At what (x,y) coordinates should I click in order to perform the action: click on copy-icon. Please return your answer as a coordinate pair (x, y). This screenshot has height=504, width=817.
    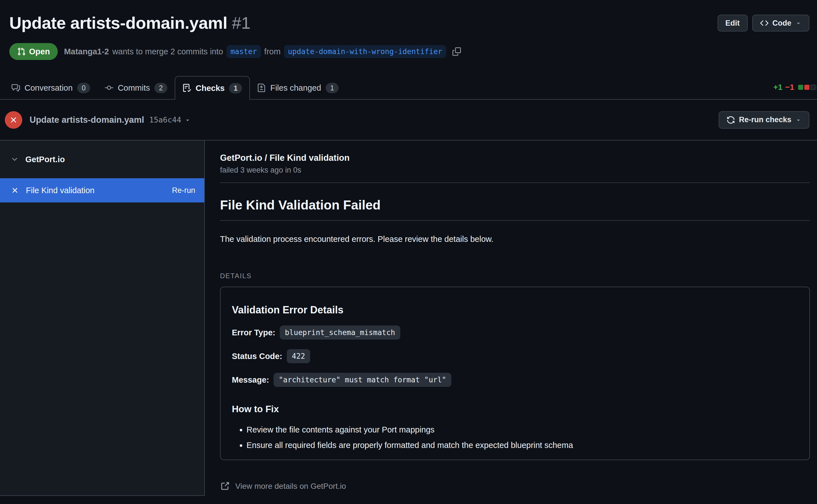
    Looking at the image, I should click on (457, 51).